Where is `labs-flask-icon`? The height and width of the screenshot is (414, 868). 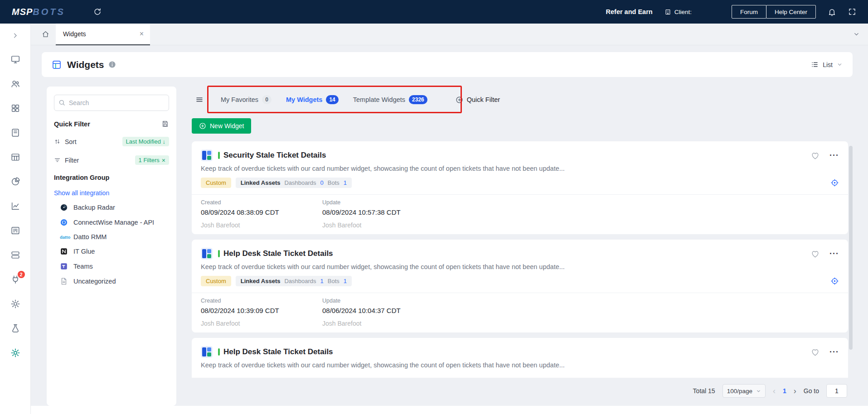
labs-flask-icon is located at coordinates (15, 328).